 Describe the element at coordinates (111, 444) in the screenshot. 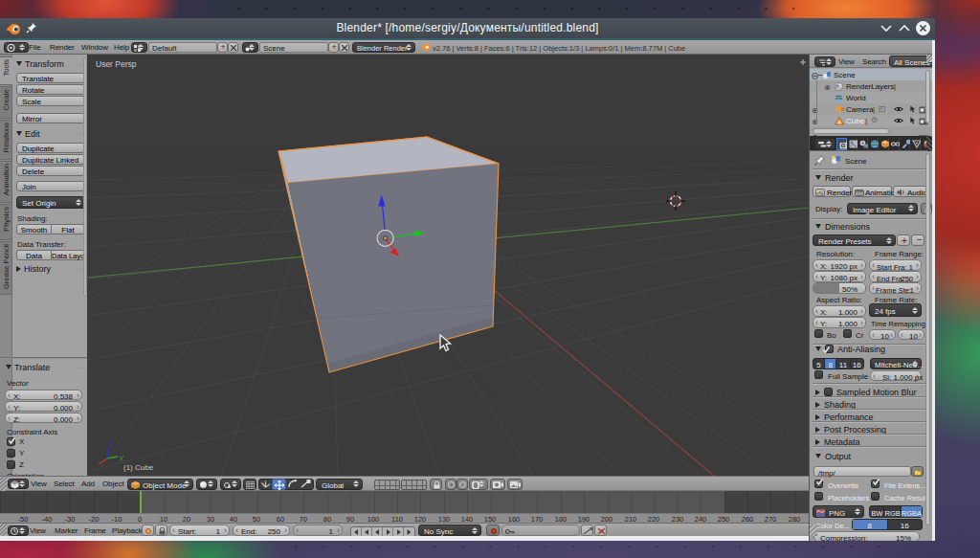

I see `svg-text: z` at that location.